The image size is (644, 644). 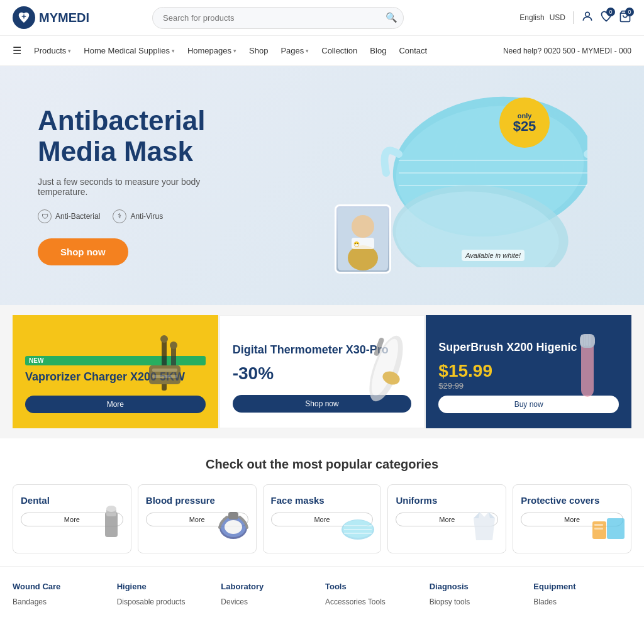 I want to click on toothbrush-image, so click(x=587, y=372).